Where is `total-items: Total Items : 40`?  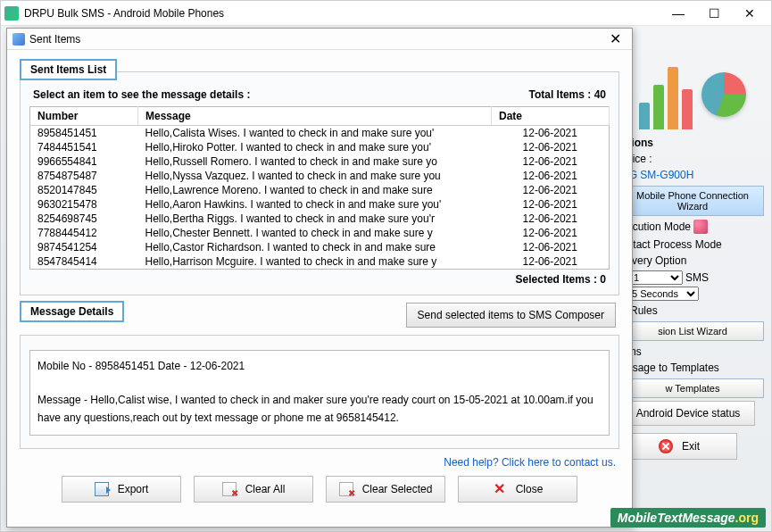 total-items: Total Items : 40 is located at coordinates (568, 95).